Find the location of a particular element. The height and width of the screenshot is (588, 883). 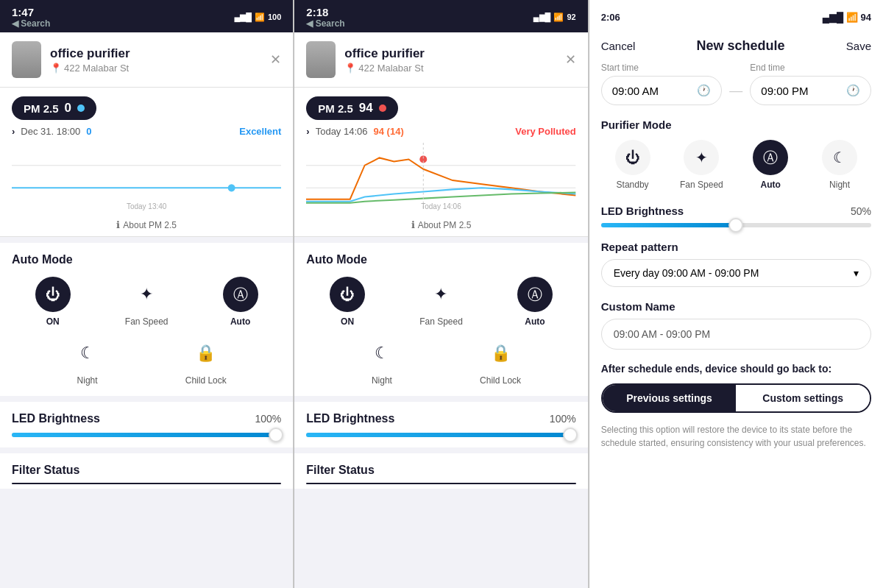

chart-area-1: Today 13:40 is located at coordinates (146, 177).